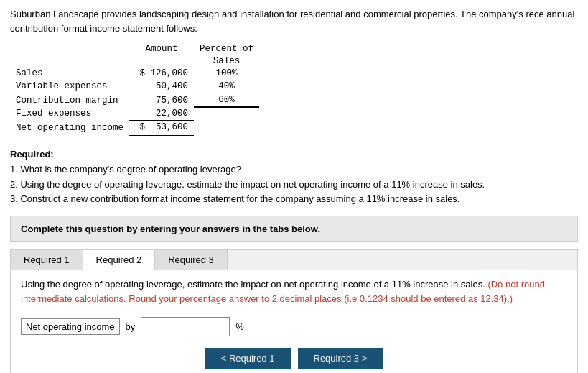 The image size is (588, 373). I want to click on percent-symbol: %, so click(240, 326).